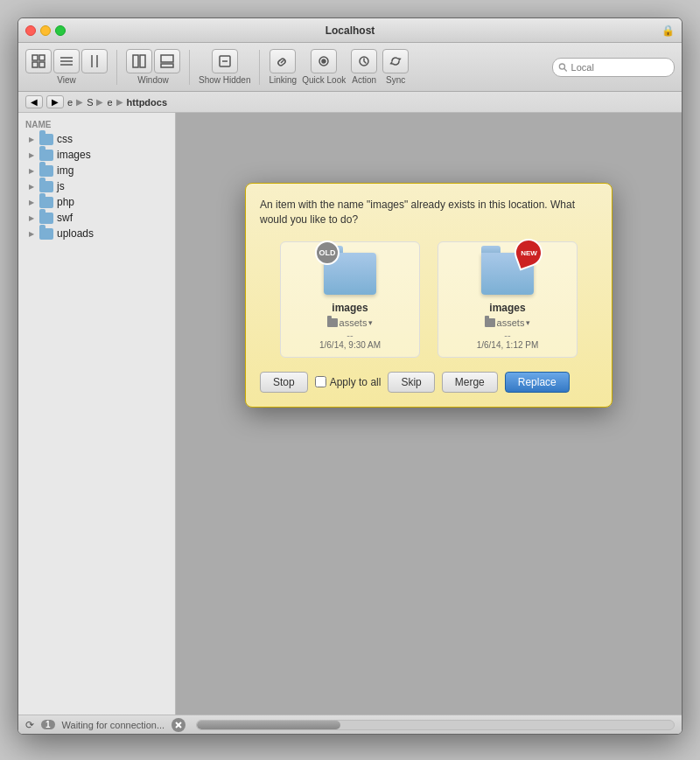  I want to click on status-text: Waiting for connection..., so click(114, 725).